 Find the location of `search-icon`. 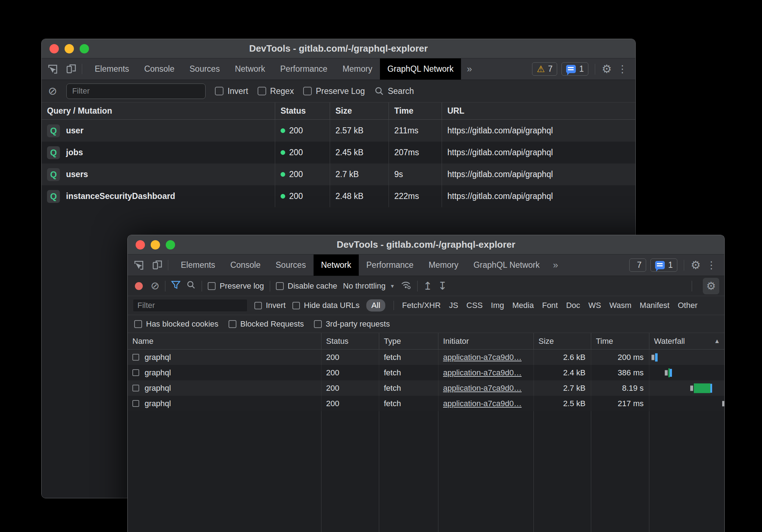

search-icon is located at coordinates (191, 286).